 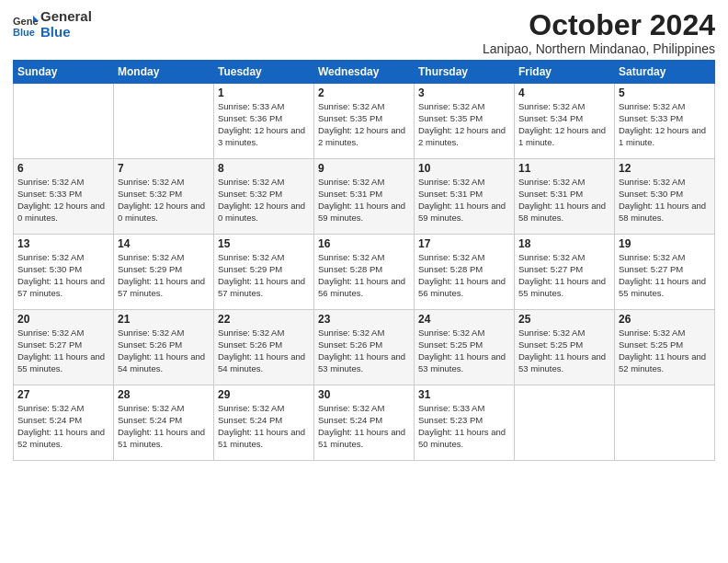 What do you see at coordinates (665, 348) in the screenshot?
I see `table-row: 26Sunrise: 5:32 AM Sunset: 5:25 PM Dayli…` at bounding box center [665, 348].